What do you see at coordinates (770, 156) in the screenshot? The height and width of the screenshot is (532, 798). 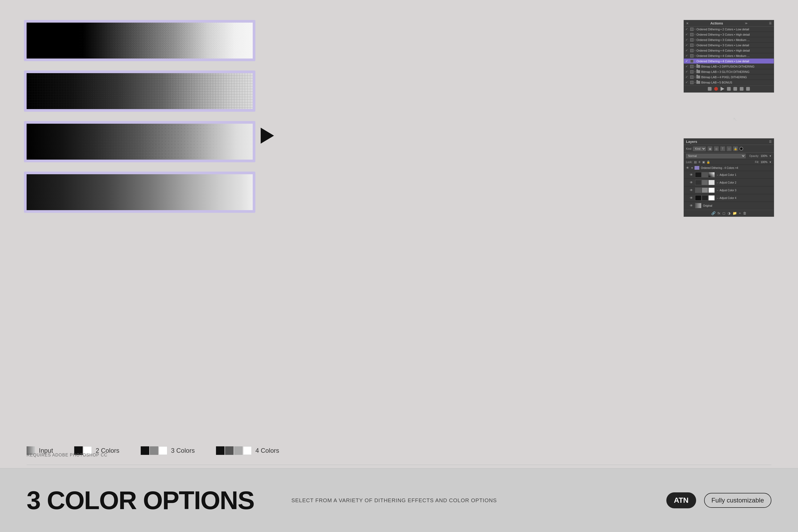 I see `opacity-dropdown: ▼` at bounding box center [770, 156].